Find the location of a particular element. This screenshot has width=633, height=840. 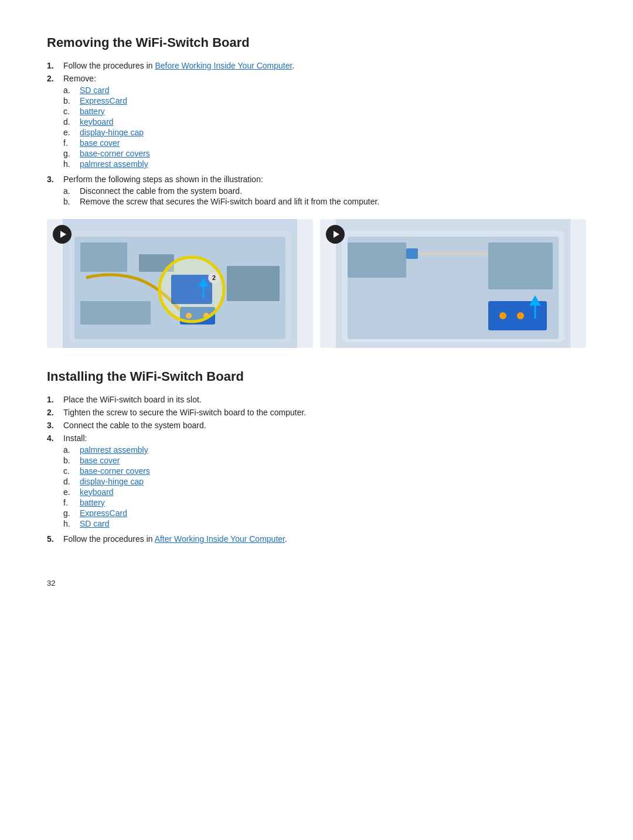

inst-sub-item-e: keyboard is located at coordinates (97, 492).